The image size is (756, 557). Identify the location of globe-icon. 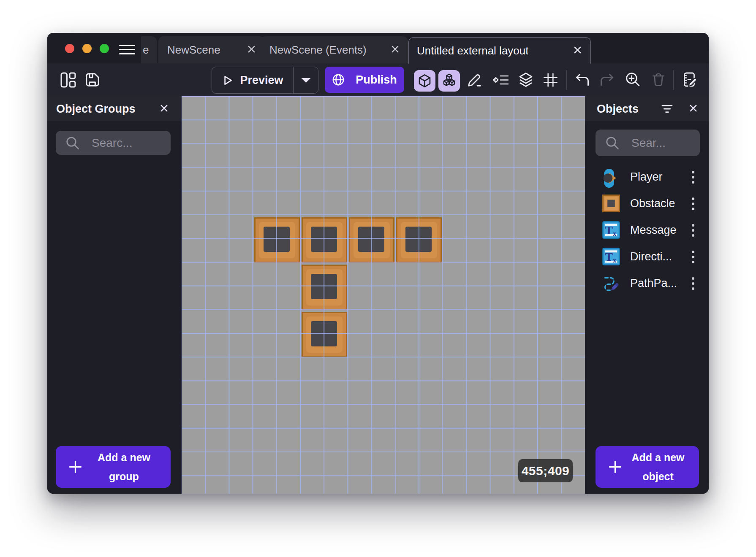
(338, 80).